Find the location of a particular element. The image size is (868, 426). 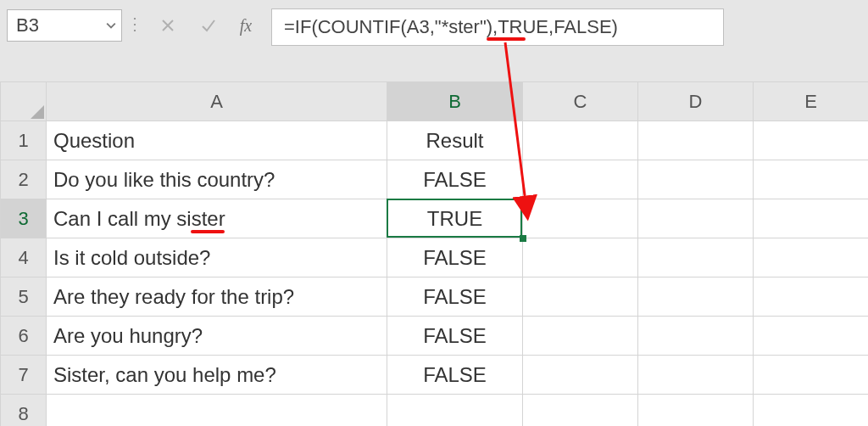

cell-A6: Are you hungry? is located at coordinates (217, 336).